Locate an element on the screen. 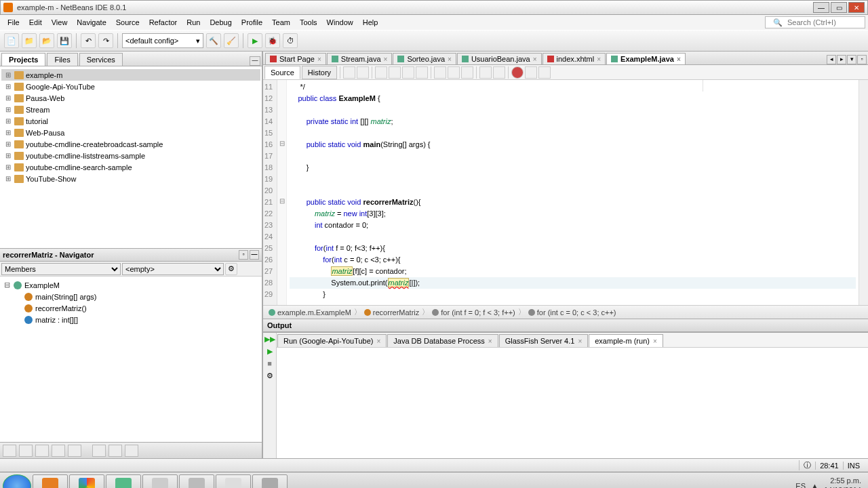  editor-tab: UsuarioBean.java× is located at coordinates (499, 58).